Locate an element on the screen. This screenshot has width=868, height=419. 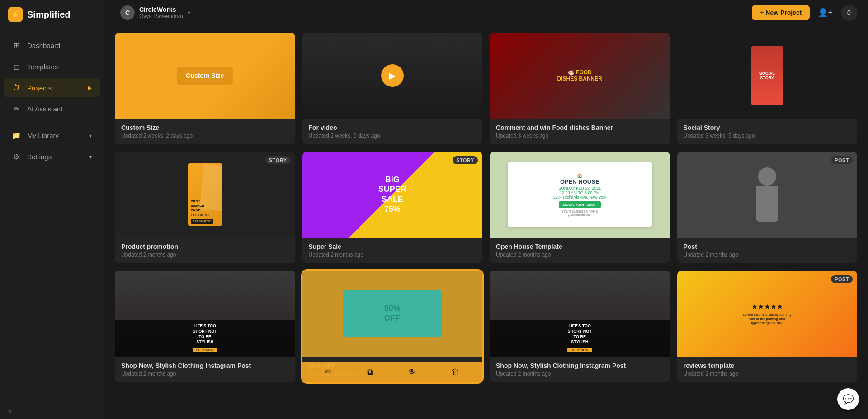
user-avatar-button: 0 is located at coordinates (849, 13).